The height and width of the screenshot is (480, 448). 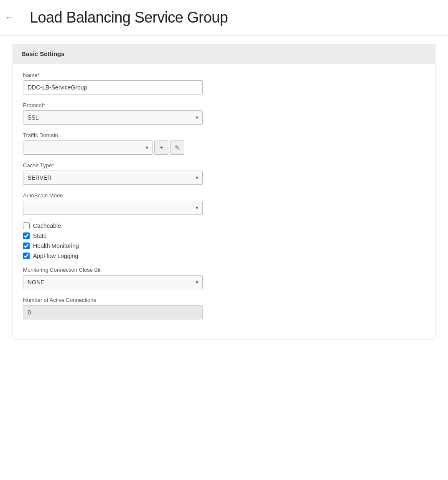 What do you see at coordinates (224, 18) in the screenshot?
I see `page-header: ← Load Balancing Service Group` at bounding box center [224, 18].